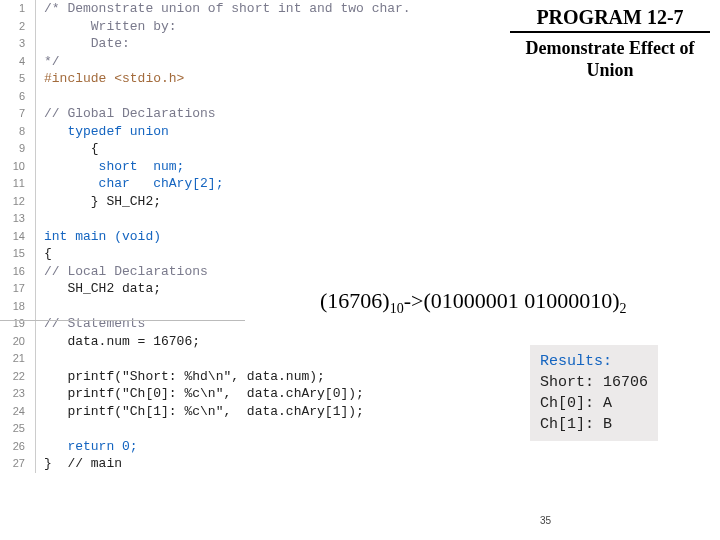  What do you see at coordinates (228, 184) in the screenshot?
I see `code-line: char chAry[2];` at bounding box center [228, 184].